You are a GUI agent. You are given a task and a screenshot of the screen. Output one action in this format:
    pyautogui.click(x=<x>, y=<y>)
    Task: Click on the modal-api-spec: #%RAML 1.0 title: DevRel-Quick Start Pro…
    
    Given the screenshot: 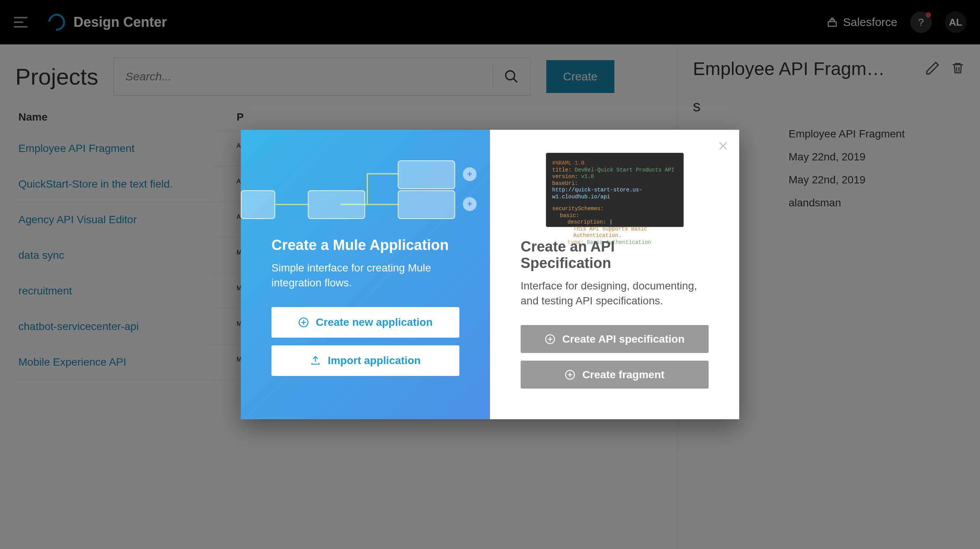 What is the action you would take?
    pyautogui.click(x=615, y=274)
    